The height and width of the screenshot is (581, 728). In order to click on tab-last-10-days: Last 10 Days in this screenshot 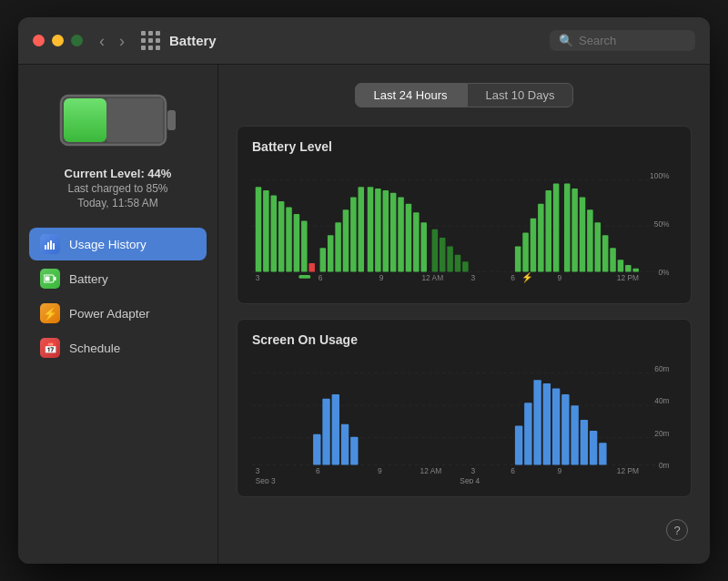, I will do `click(521, 95)`.